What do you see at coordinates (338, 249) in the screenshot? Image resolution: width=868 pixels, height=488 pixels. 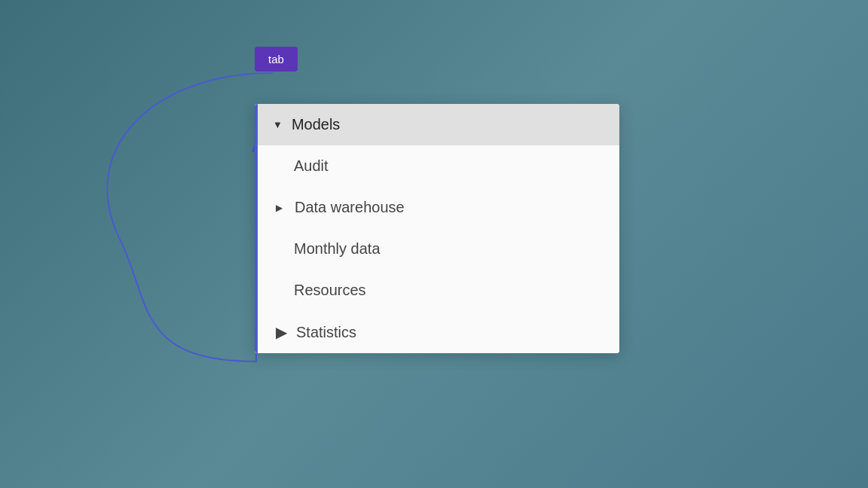 I see `monthly-data-label: Monthly data` at bounding box center [338, 249].